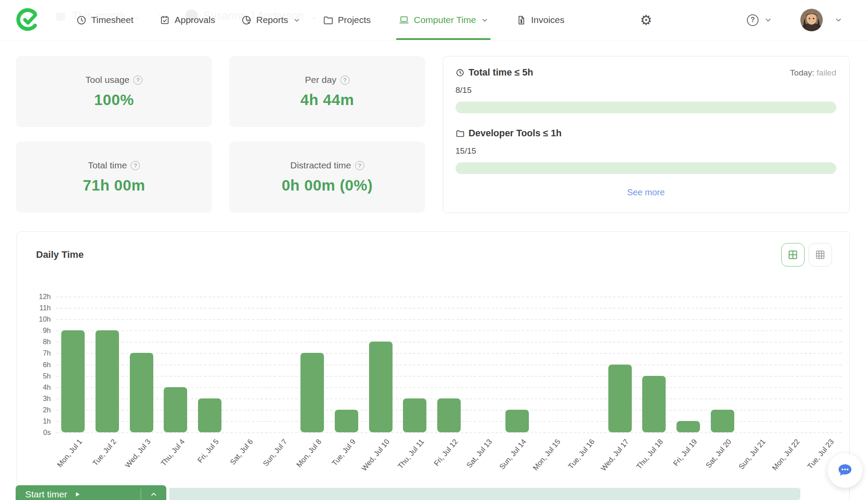  Describe the element at coordinates (208, 451) in the screenshot. I see `x-axis-label: Fri, Jul 5` at that location.